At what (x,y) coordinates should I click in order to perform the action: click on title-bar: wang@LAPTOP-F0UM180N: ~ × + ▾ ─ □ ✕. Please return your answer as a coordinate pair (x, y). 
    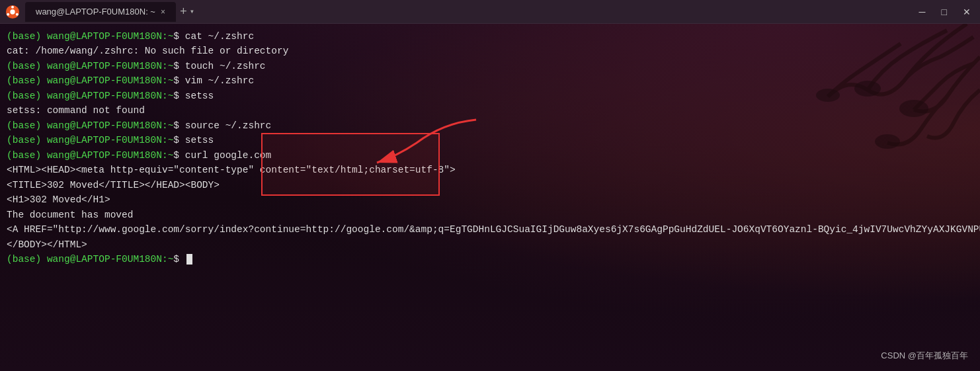
    Looking at the image, I should click on (490, 12).